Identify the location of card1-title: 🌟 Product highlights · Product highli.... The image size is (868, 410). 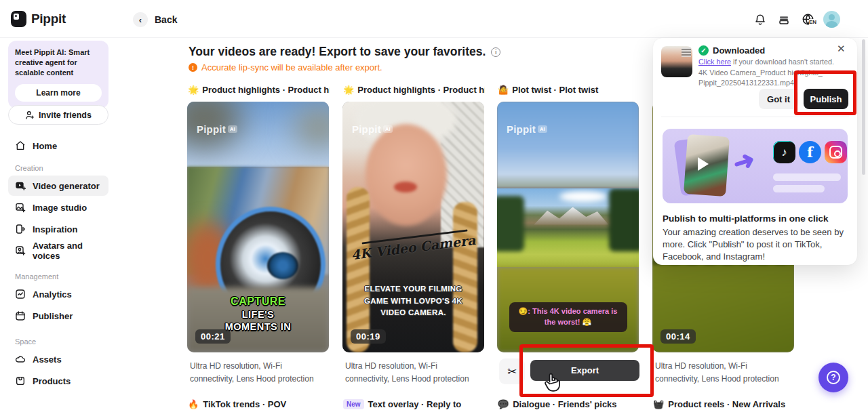
(259, 89).